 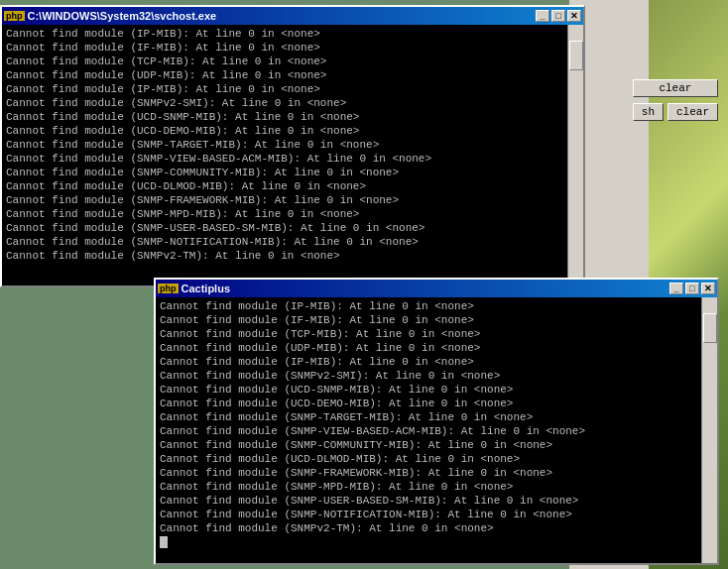 I want to click on clear-button-1: clear, so click(x=675, y=88).